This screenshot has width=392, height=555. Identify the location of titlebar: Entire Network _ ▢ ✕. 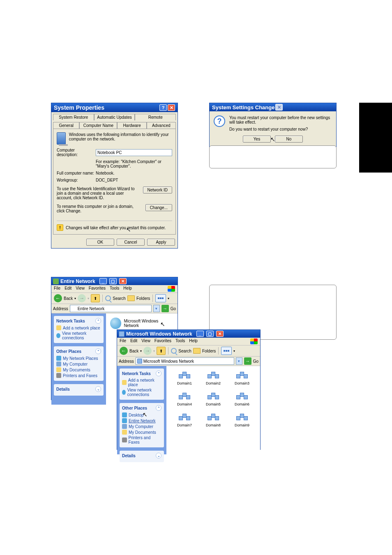
(114, 281).